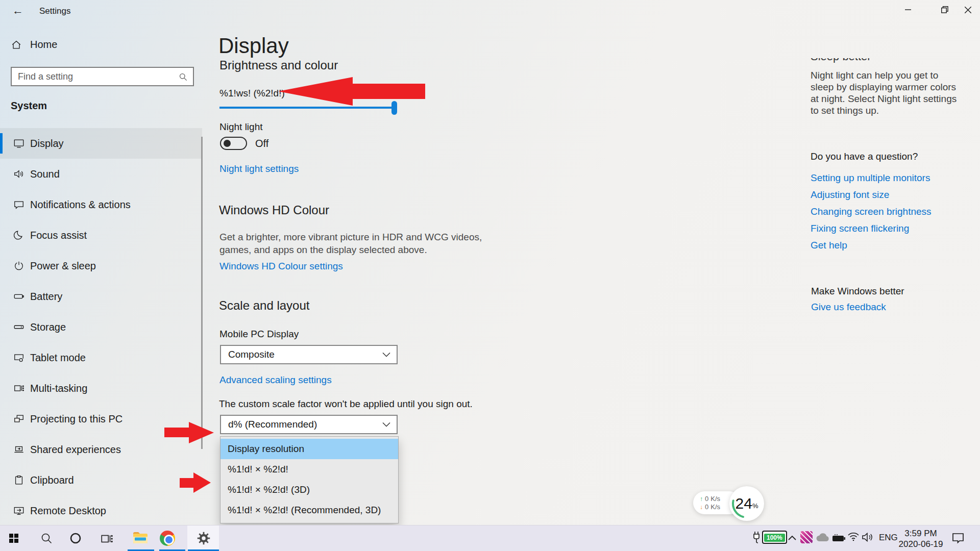 The height and width of the screenshot is (551, 980). Describe the element at coordinates (908, 10) in the screenshot. I see `minimize-button` at that location.